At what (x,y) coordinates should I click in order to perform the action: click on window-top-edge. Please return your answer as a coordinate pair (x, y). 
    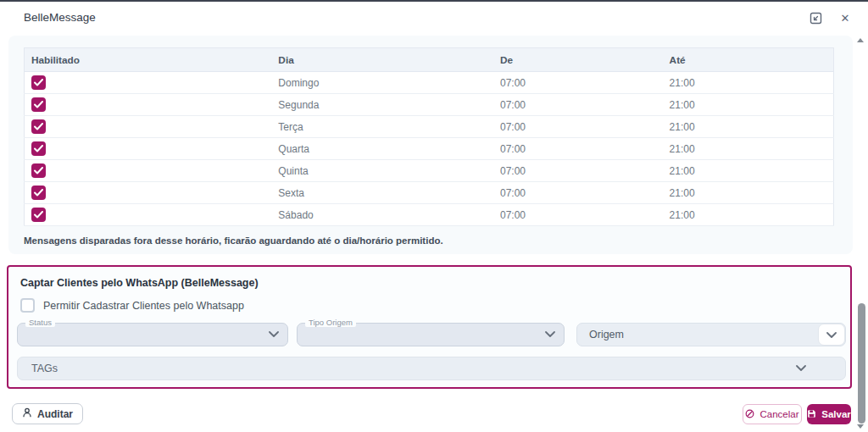
    Looking at the image, I should click on (434, 1).